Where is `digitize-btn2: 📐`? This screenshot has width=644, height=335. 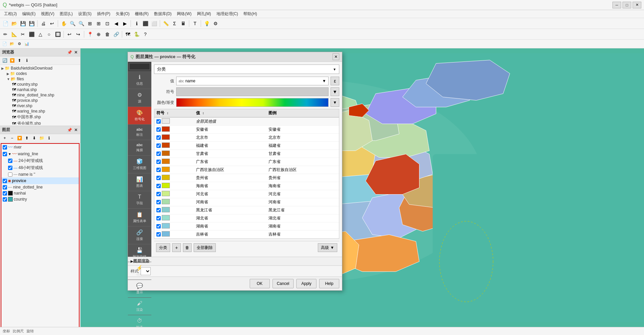
digitize-btn2: 📐 is located at coordinates (14, 34).